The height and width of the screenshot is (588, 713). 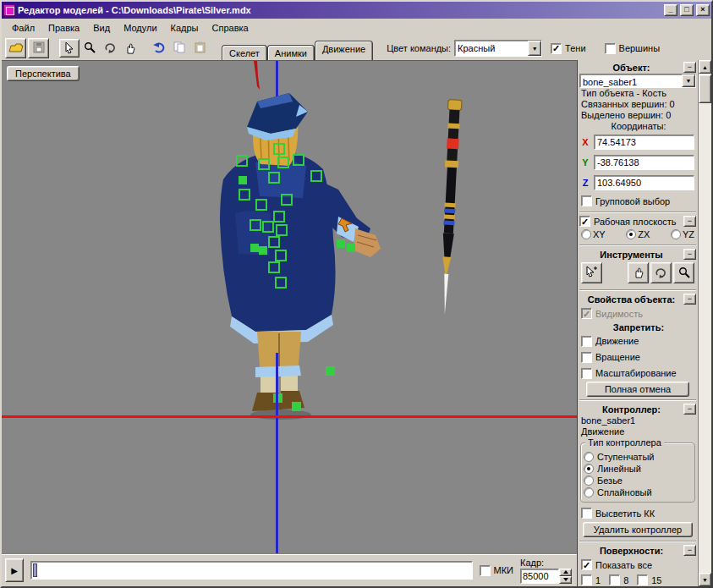 I want to click on paste-button, so click(x=200, y=48).